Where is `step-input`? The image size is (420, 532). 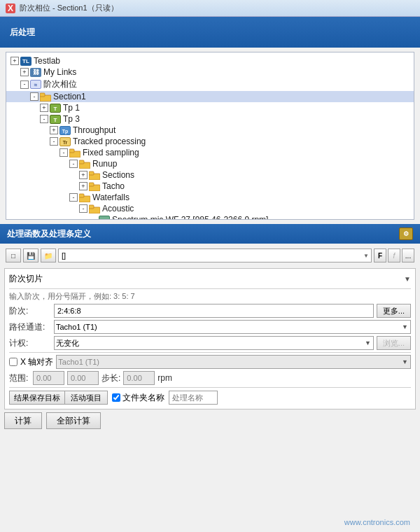 step-input is located at coordinates (139, 378).